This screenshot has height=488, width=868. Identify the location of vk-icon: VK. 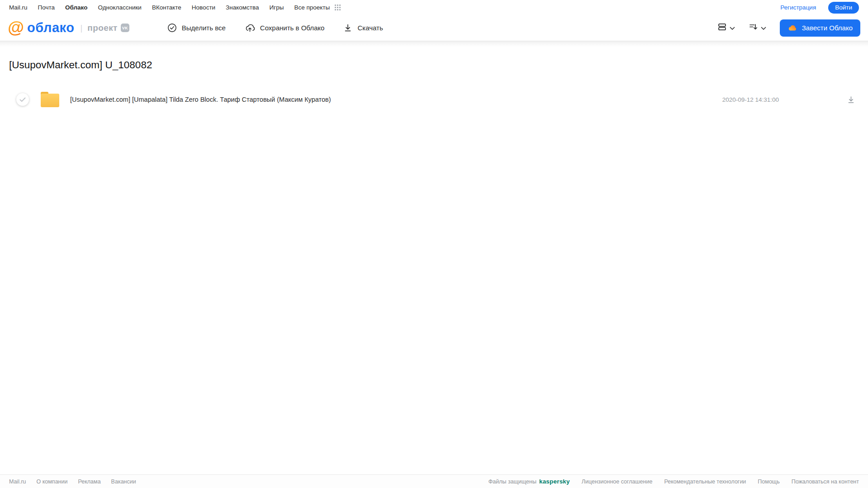
(125, 28).